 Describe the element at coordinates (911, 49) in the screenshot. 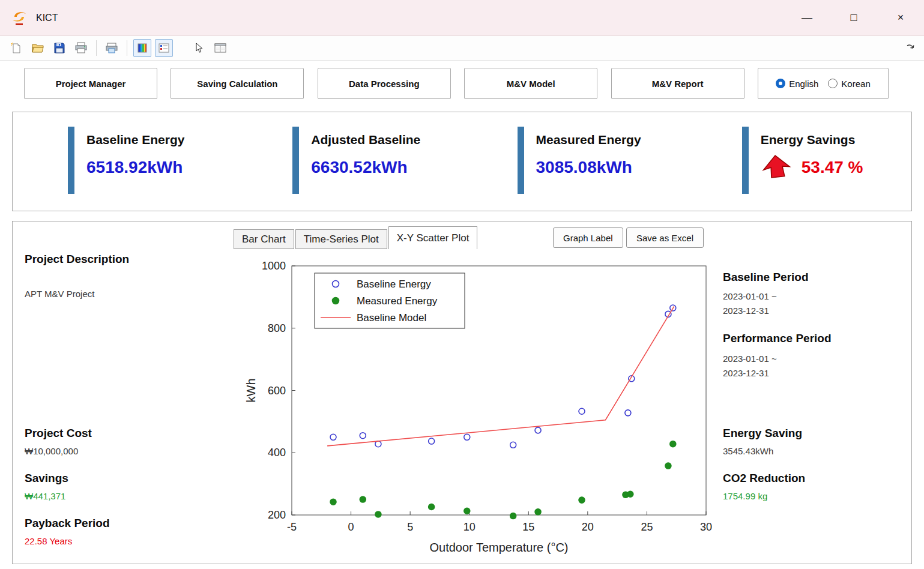

I see `toolbar-overflow-arrow-icon` at that location.